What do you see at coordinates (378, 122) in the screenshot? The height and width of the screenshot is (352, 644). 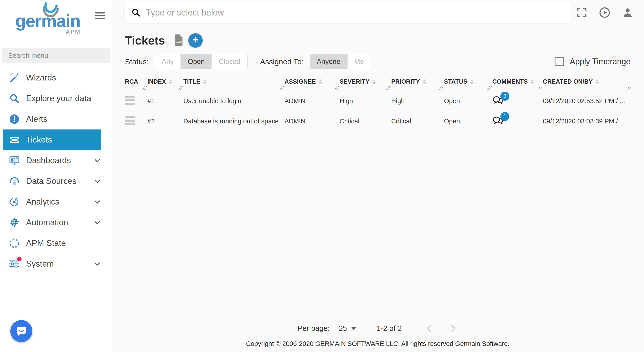 I see `table-row: #2Database is running out of spaceADMINC…` at bounding box center [378, 122].